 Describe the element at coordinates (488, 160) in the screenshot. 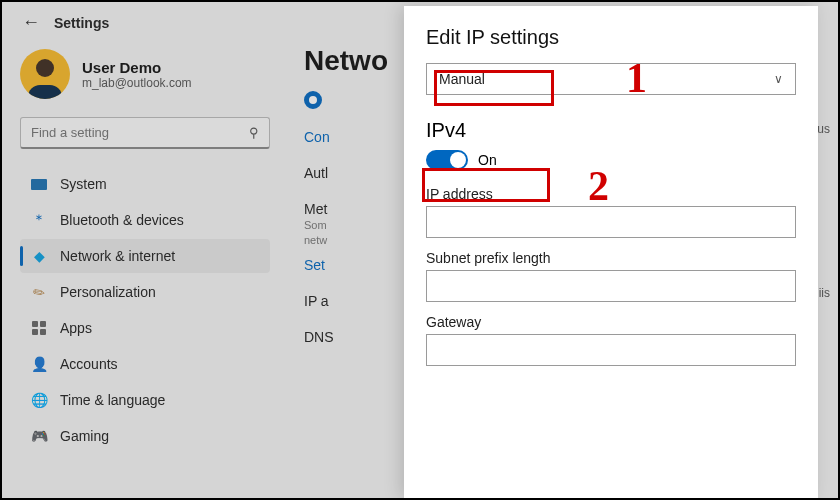

I see `ipv4-toggle-state: On` at that location.